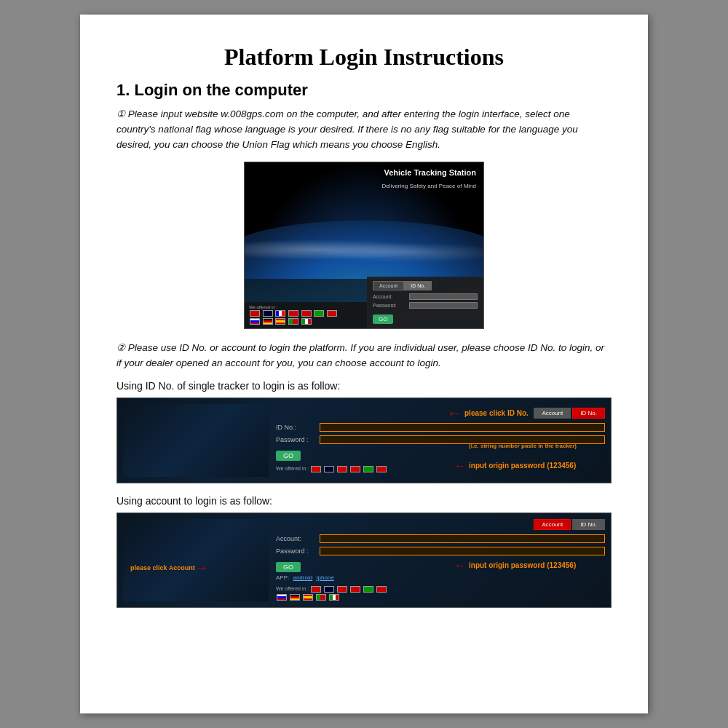 This screenshot has height=728, width=728. What do you see at coordinates (293, 588) in the screenshot?
I see `offered-label-2: We offered in :` at bounding box center [293, 588].